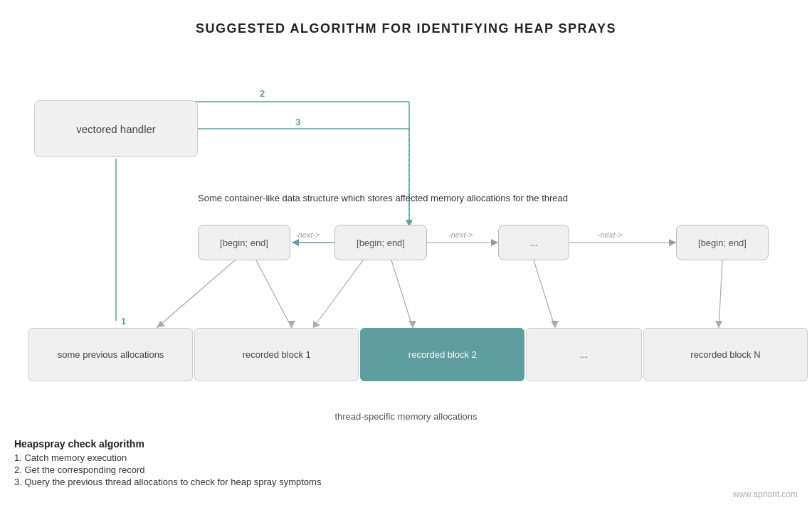  What do you see at coordinates (116, 129) in the screenshot?
I see `vectored-handler-box: vectored handler` at bounding box center [116, 129].